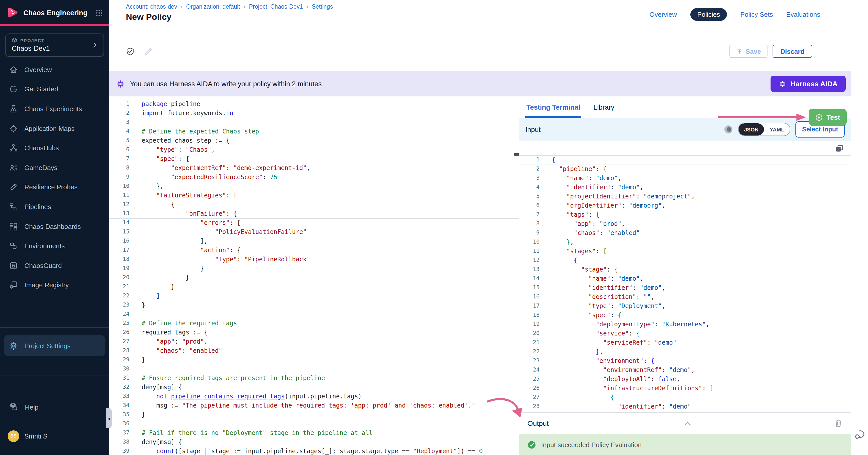  I want to click on sidebar-item-project-settings: Project Settings, so click(55, 346).